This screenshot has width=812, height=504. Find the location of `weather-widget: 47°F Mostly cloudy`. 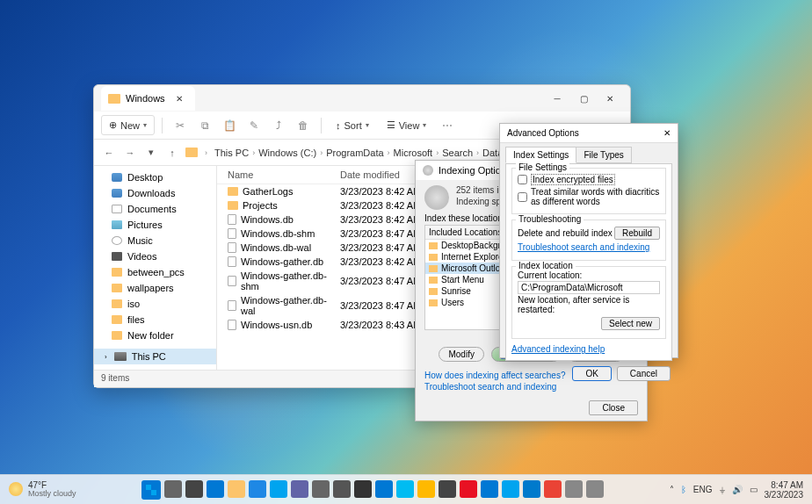

weather-widget: 47°F Mostly cloudy is located at coordinates (42, 490).